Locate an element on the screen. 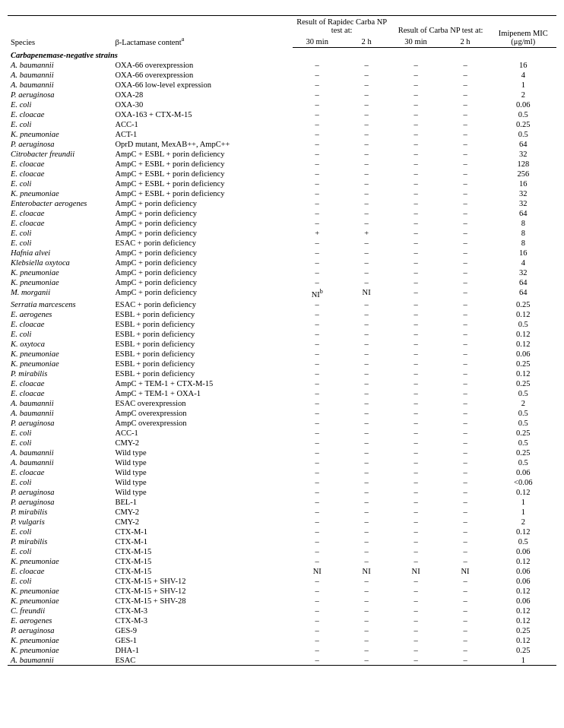 The image size is (564, 728). table-row: K. pneumoniaeCTX-M-15 + SHV-28––––0.06 is located at coordinates (282, 600).